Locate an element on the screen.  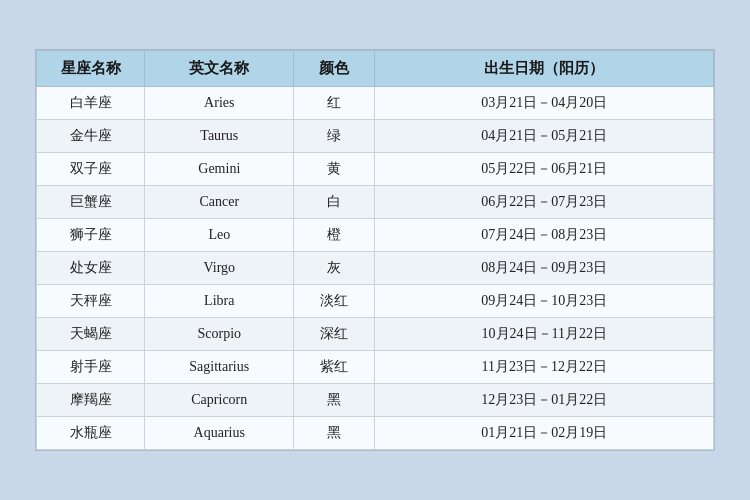
table-row: 狮子座Leo橙07月24日－08月23日 is located at coordinates (376, 236).